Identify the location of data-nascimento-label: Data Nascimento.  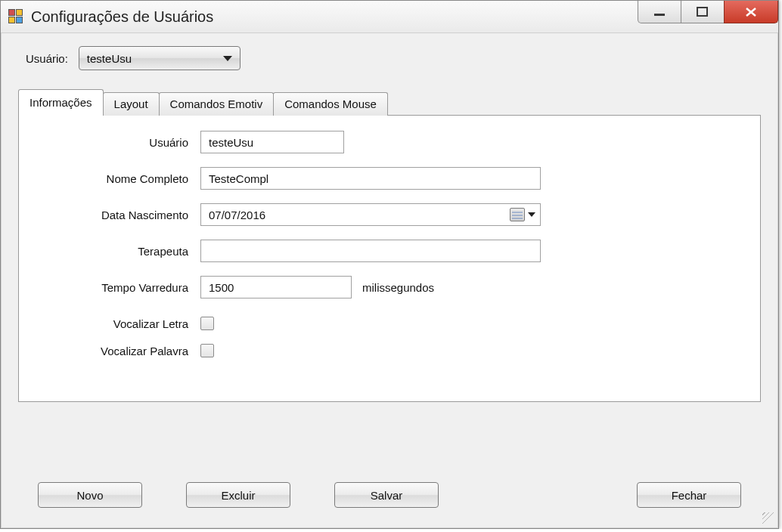
(119, 215).